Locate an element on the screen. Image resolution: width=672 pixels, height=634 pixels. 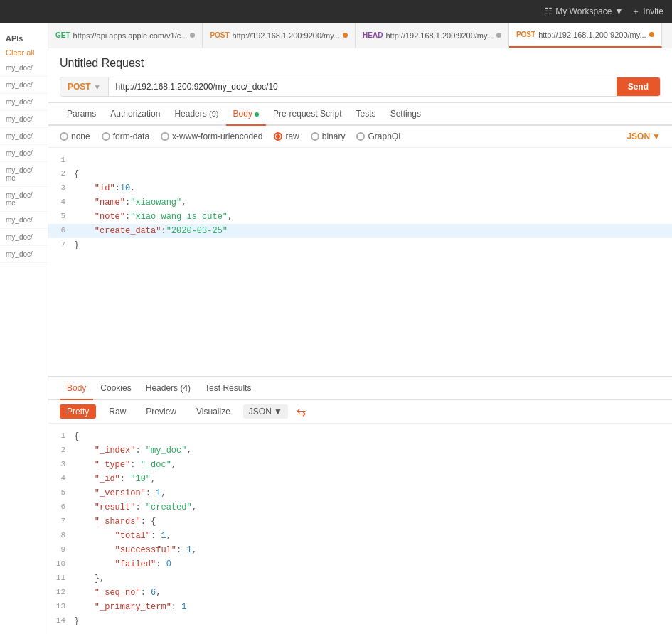
code-line: 6 "result": "created", is located at coordinates (360, 507).